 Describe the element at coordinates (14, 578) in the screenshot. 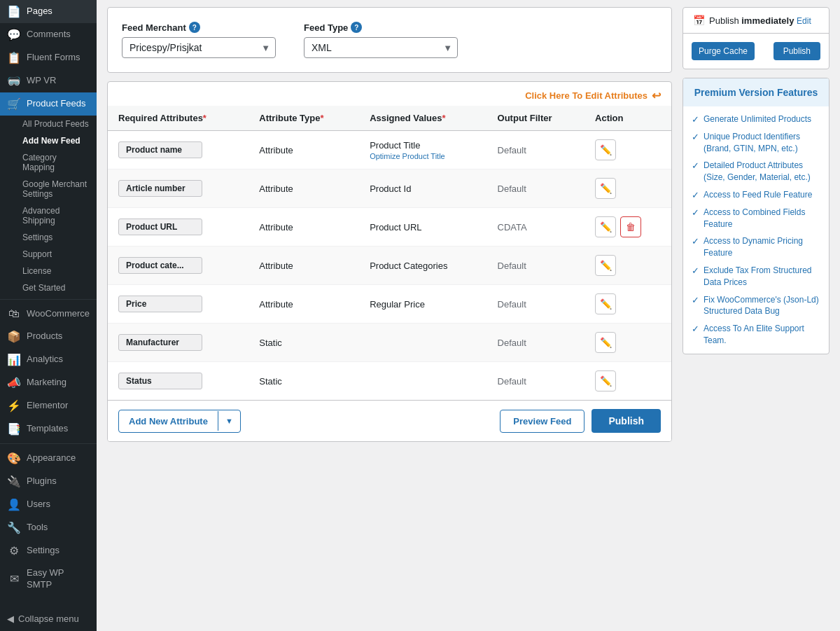

I see `smtp-icon: ✉` at that location.